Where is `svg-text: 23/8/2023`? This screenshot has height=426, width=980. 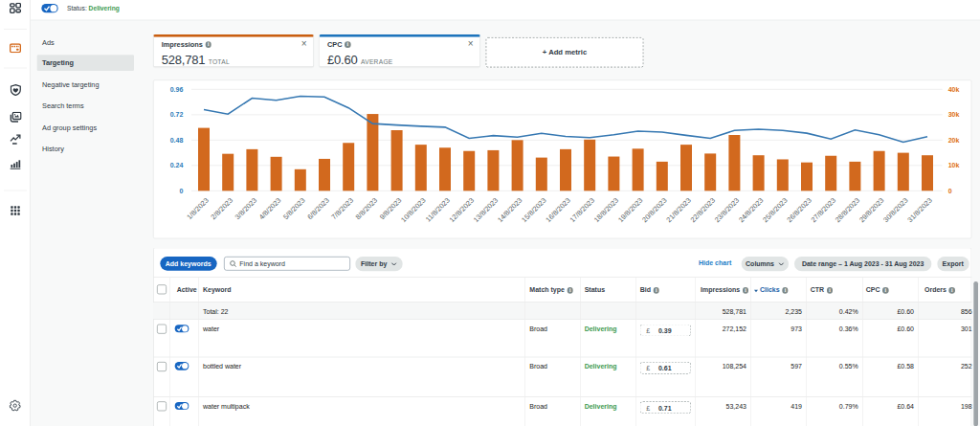 svg-text: 23/8/2023 is located at coordinates (727, 209).